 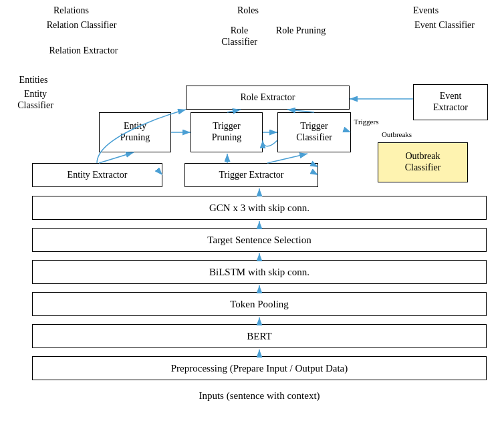 What do you see at coordinates (251, 175) in the screenshot?
I see `trigger-extractor-box: Trigger Extractor` at bounding box center [251, 175].